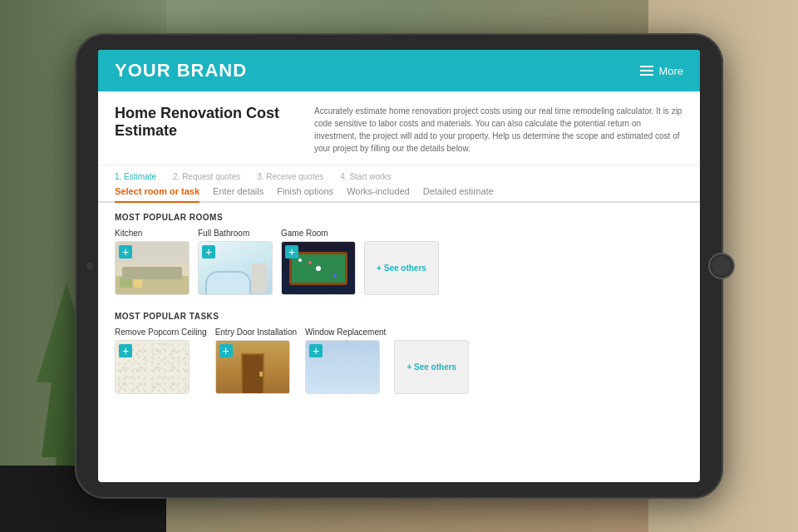 This screenshot has height=532, width=798. Describe the element at coordinates (226, 351) in the screenshot. I see `door-add-btn: +` at that location.